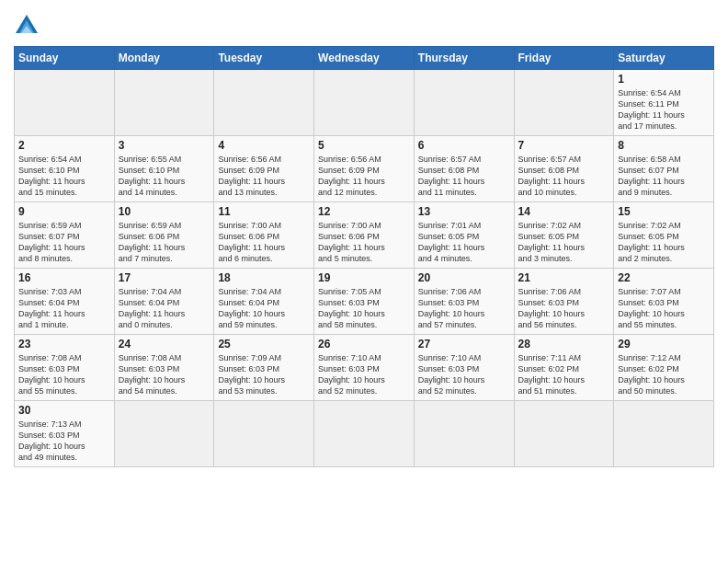  What do you see at coordinates (464, 278) in the screenshot?
I see `day-number: 20` at bounding box center [464, 278].